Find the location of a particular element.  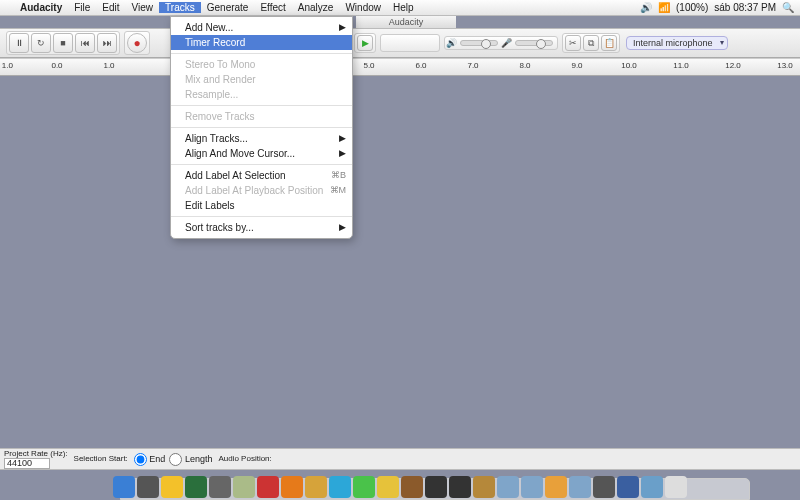

skip-start-button: ⏮ is located at coordinates (85, 43).